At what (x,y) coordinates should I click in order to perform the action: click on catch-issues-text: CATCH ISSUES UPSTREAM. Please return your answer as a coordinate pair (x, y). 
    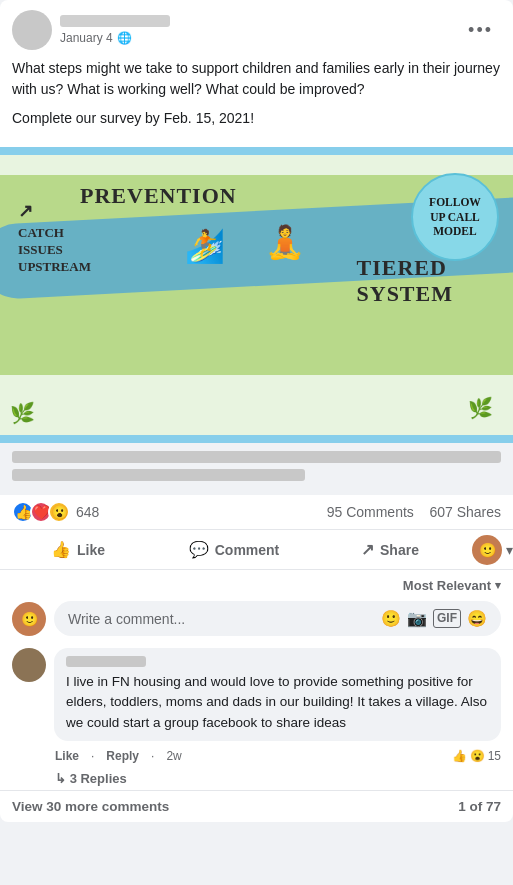
    Looking at the image, I should click on (54, 250).